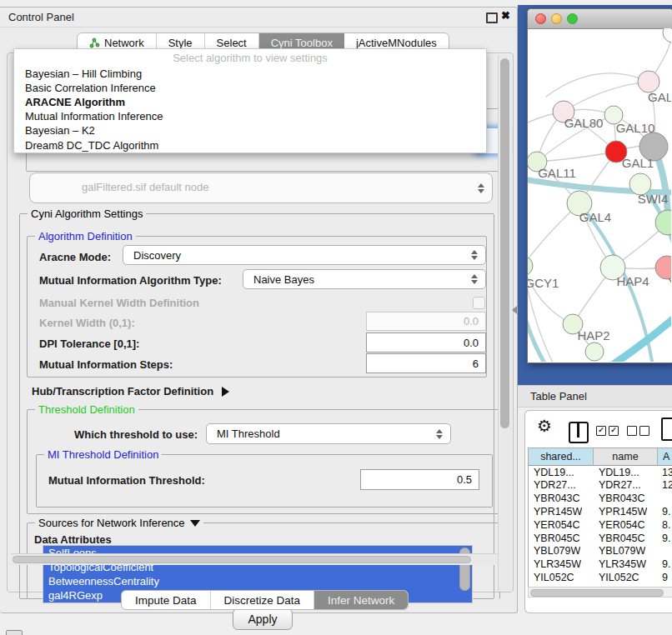 This screenshot has width=672, height=635. Describe the element at coordinates (361, 600) in the screenshot. I see `tab-infer-network: Infer Network` at that location.